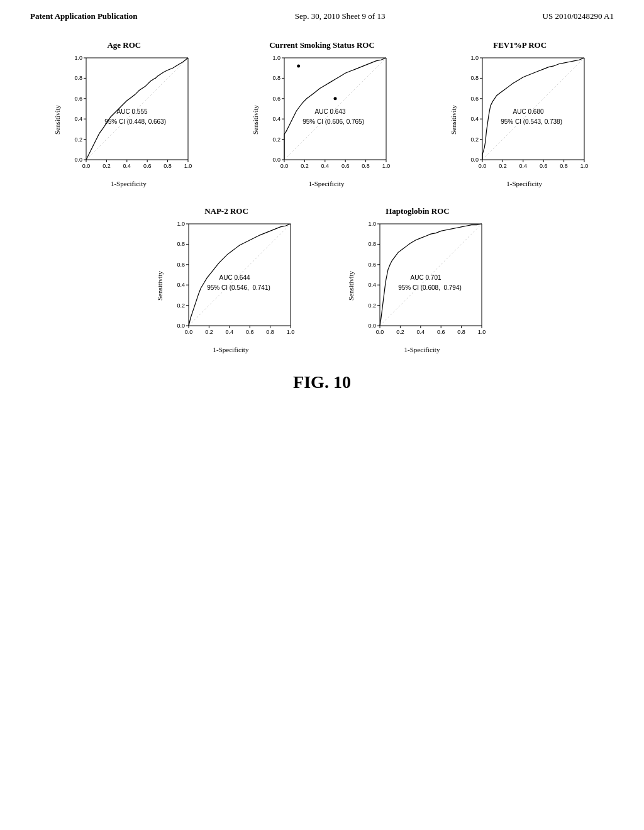 The image size is (644, 830). What do you see at coordinates (340, 16) in the screenshot?
I see `header-date-sheet: Sep. 30, 2010 Sheet 9 of 13` at bounding box center [340, 16].